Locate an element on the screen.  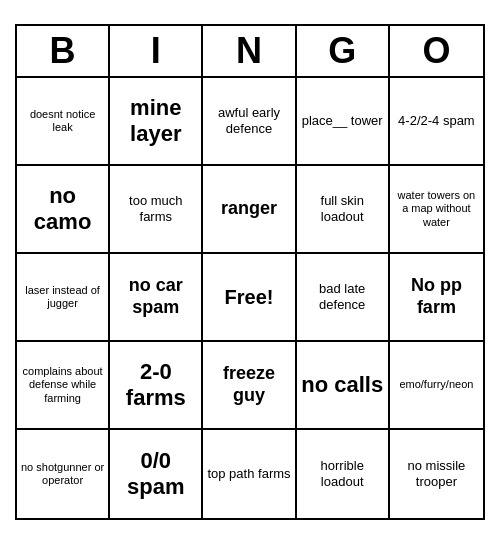
header-letter-b: B is located at coordinates (64, 51).